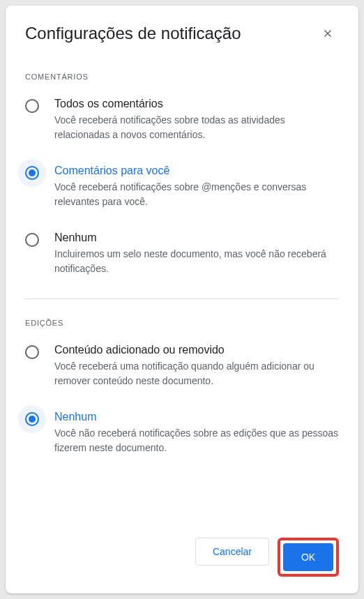  What do you see at coordinates (197, 254) in the screenshot?
I see `option-content: Nenhum Incluiremos um selo neste documen…` at bounding box center [197, 254].